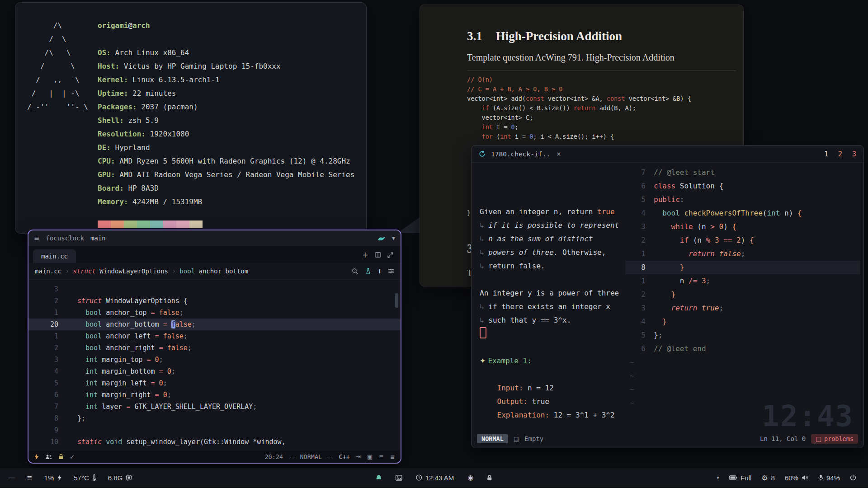 Image resolution: width=868 pixels, height=488 pixels. What do you see at coordinates (53, 478) in the screenshot?
I see `cpu-module: 1%` at bounding box center [53, 478].